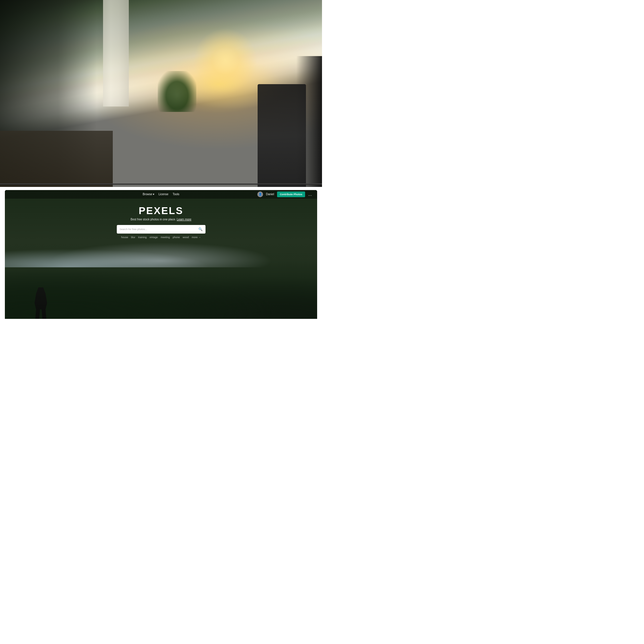 The image size is (644, 644). What do you see at coordinates (177, 92) in the screenshot?
I see `plant` at bounding box center [177, 92].